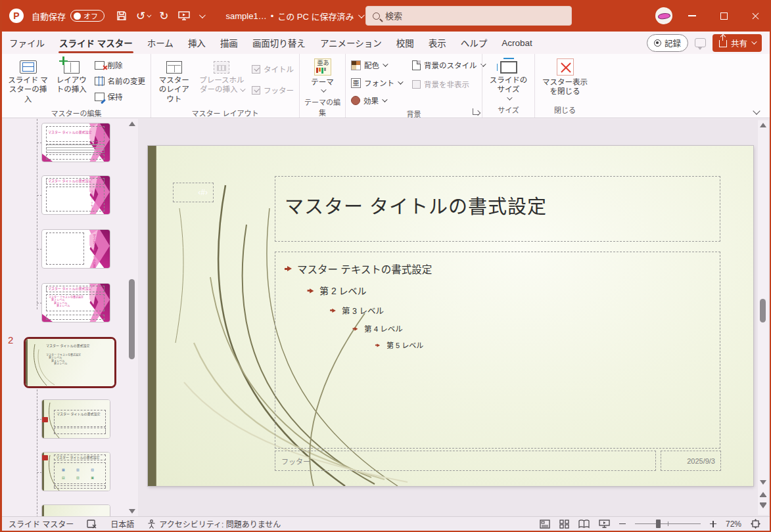 The image size is (771, 532). I want to click on footer-text: フッター, so click(296, 461).